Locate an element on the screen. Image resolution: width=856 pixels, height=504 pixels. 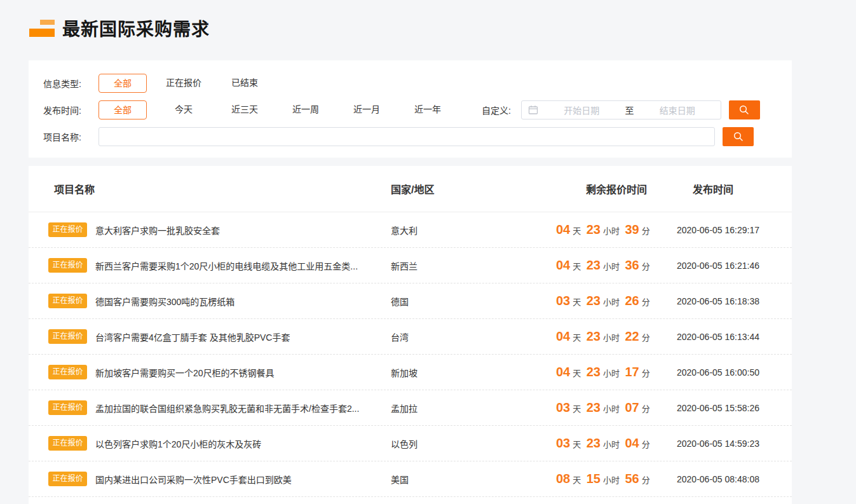
page-header: 最新国际采购需求 is located at coordinates (119, 28).